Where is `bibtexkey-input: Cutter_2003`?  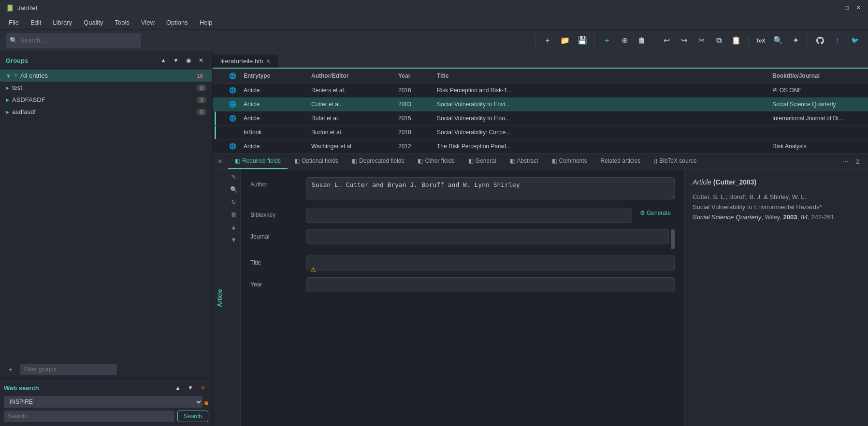 bibtexkey-input: Cutter_2003 is located at coordinates (469, 215).